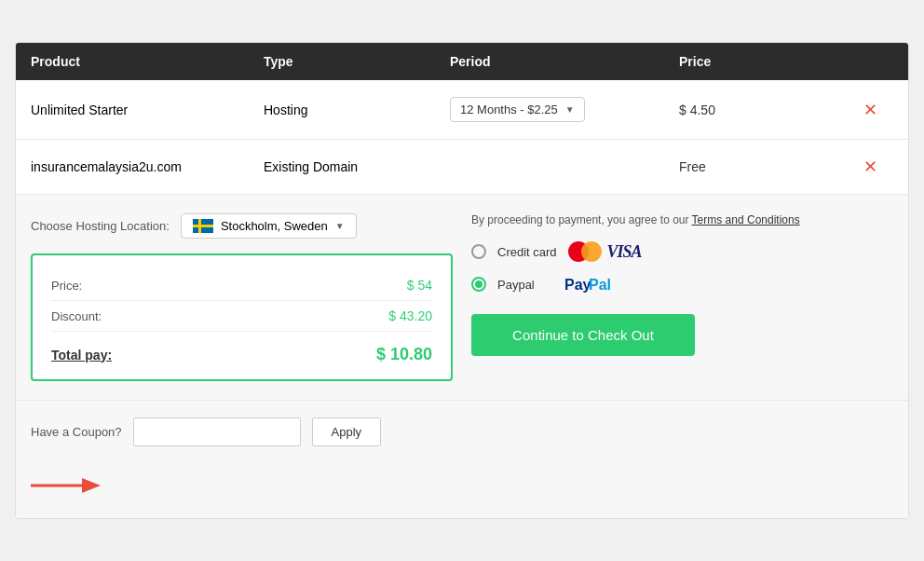 The image size is (924, 561). What do you see at coordinates (597, 284) in the screenshot?
I see `paypal-icon: Pay Pal` at bounding box center [597, 284].